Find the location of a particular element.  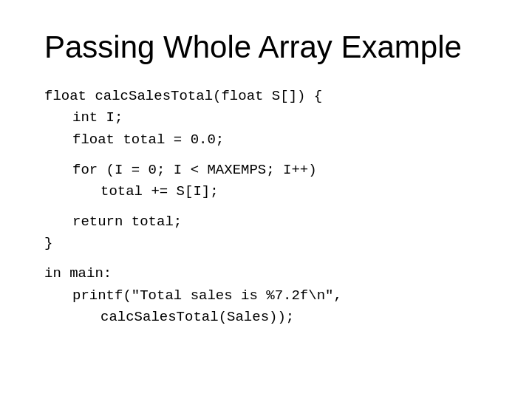

code-line-9: printf("Total sales is %7.2f\n", is located at coordinates (266, 296).